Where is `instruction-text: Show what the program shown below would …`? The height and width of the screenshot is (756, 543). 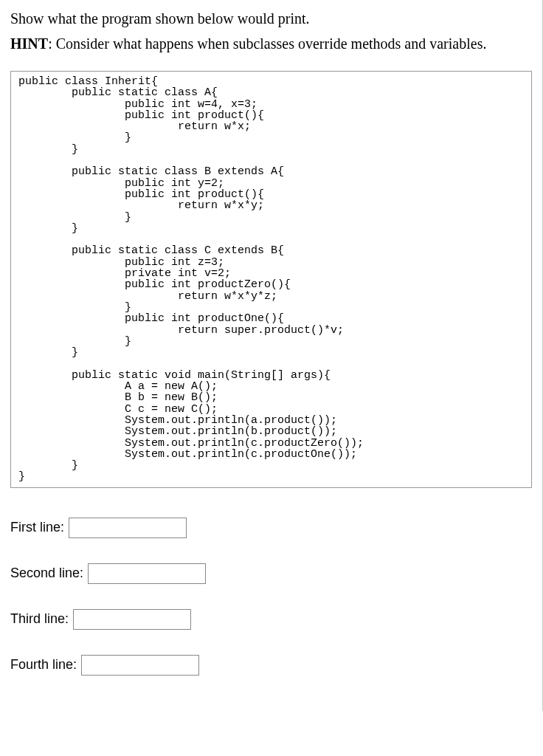 instruction-text: Show what the program shown below would … is located at coordinates (272, 19).